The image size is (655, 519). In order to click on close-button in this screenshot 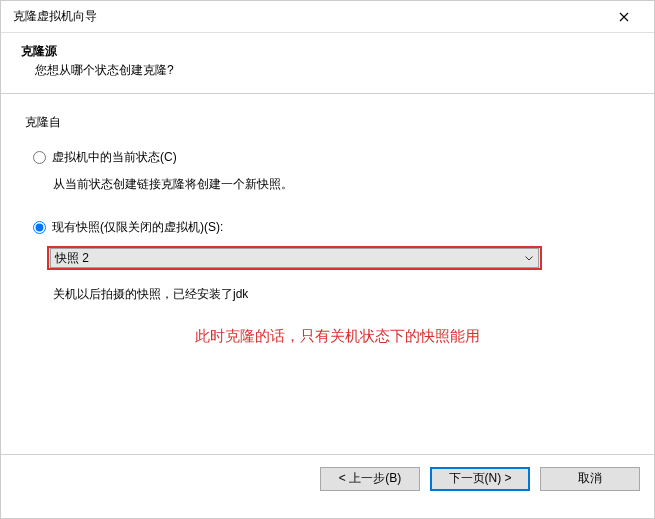, I will do `click(624, 16)`.